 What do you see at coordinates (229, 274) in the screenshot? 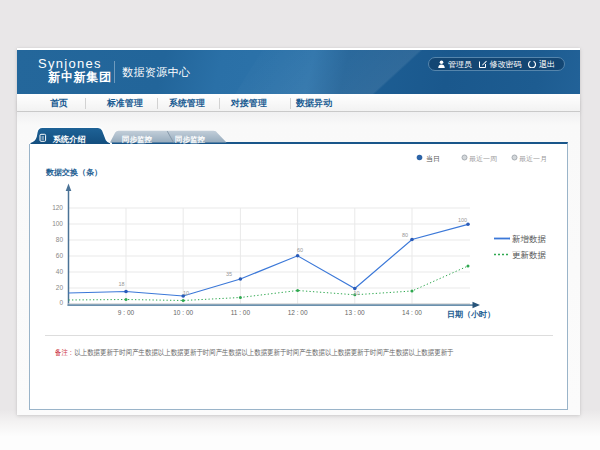
I see `svg-text: 35` at bounding box center [229, 274].